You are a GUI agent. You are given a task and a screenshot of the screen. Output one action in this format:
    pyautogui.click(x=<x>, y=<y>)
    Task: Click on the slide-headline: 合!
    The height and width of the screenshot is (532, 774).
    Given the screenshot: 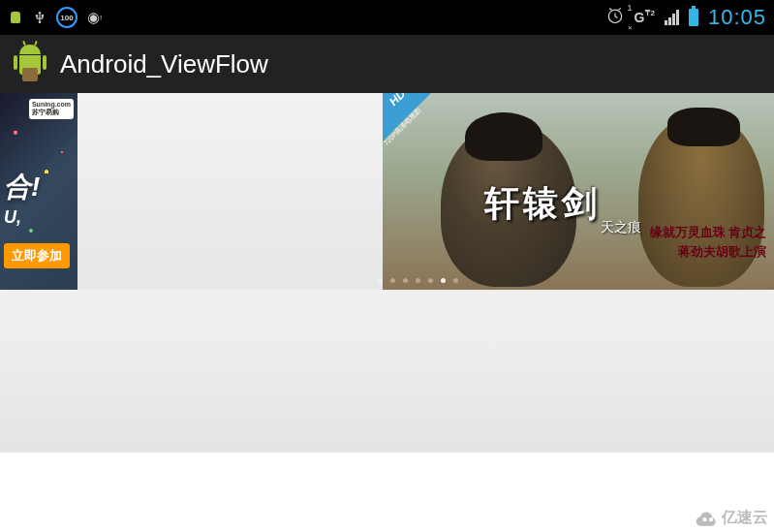 What is the action you would take?
    pyautogui.click(x=21, y=187)
    